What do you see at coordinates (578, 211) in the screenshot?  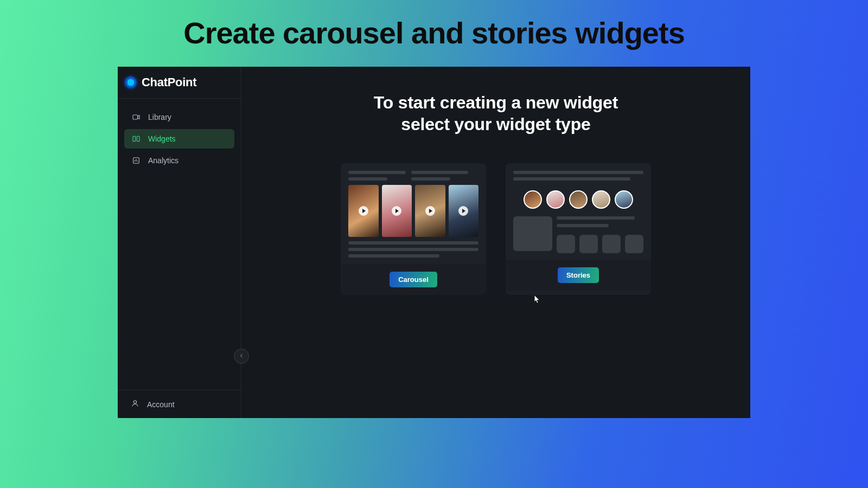 I see `stories-preview` at bounding box center [578, 211].